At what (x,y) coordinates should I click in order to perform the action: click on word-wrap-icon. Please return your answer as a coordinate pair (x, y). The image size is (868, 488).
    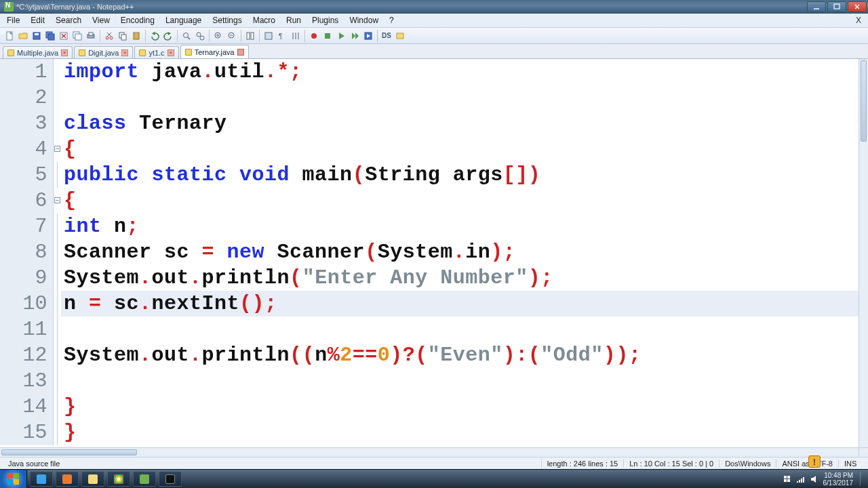
    Looking at the image, I should click on (269, 36).